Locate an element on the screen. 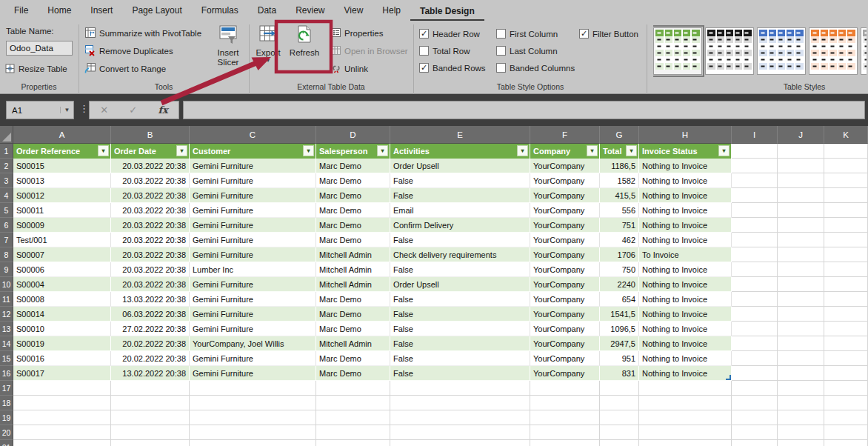 The height and width of the screenshot is (446, 868). cell-B10: 20.03.2022 20:38 is located at coordinates (150, 284).